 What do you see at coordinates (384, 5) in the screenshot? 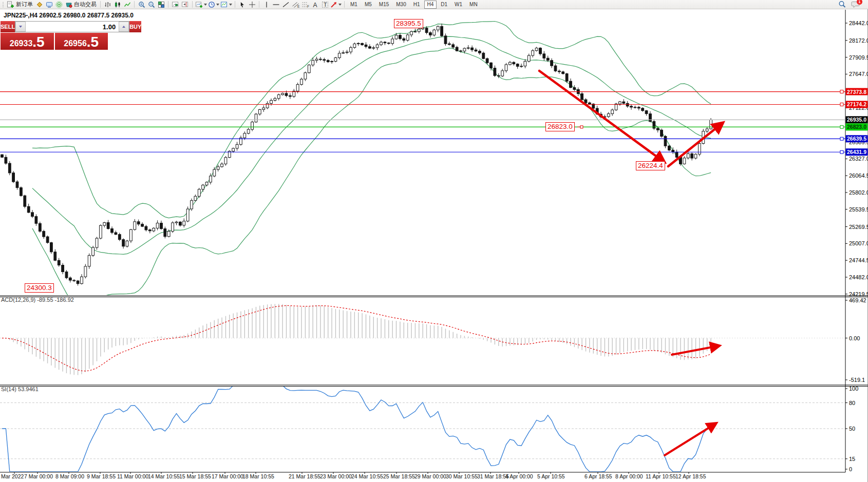
I see `timeframe-m15: M15` at bounding box center [384, 5].